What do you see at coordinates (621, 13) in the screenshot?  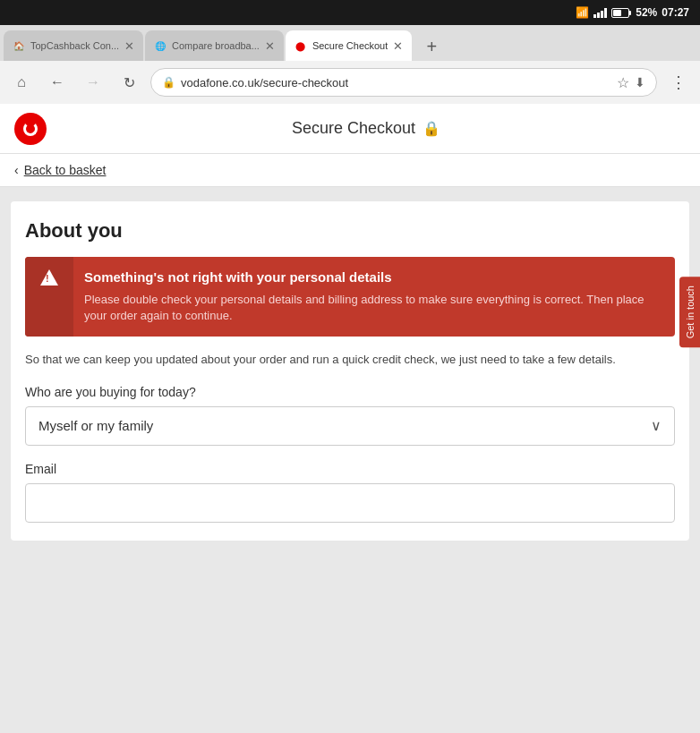 I see `battery-icon` at bounding box center [621, 13].